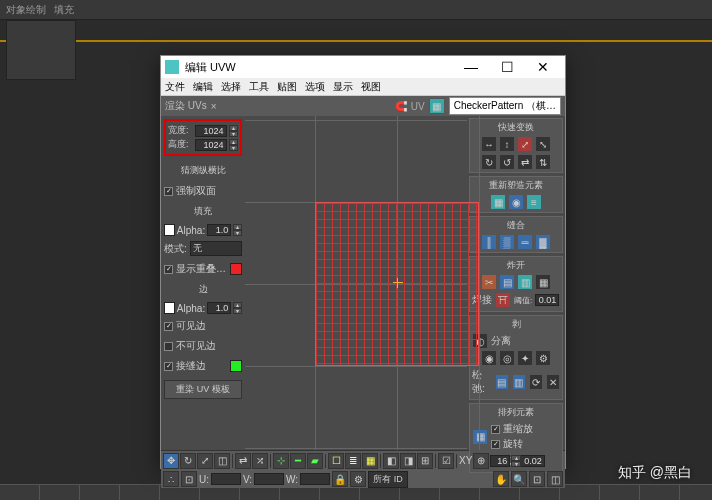 The image size is (712, 500). Describe the element at coordinates (260, 461) in the screenshot. I see `mirror-tool: ⤮` at that location.